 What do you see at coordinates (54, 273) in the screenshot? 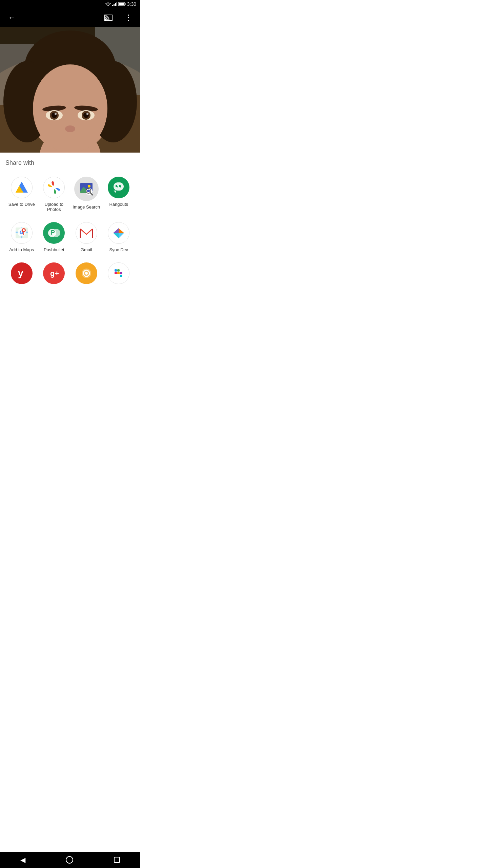
I see `gplus-icon-container: g+` at bounding box center [54, 273].